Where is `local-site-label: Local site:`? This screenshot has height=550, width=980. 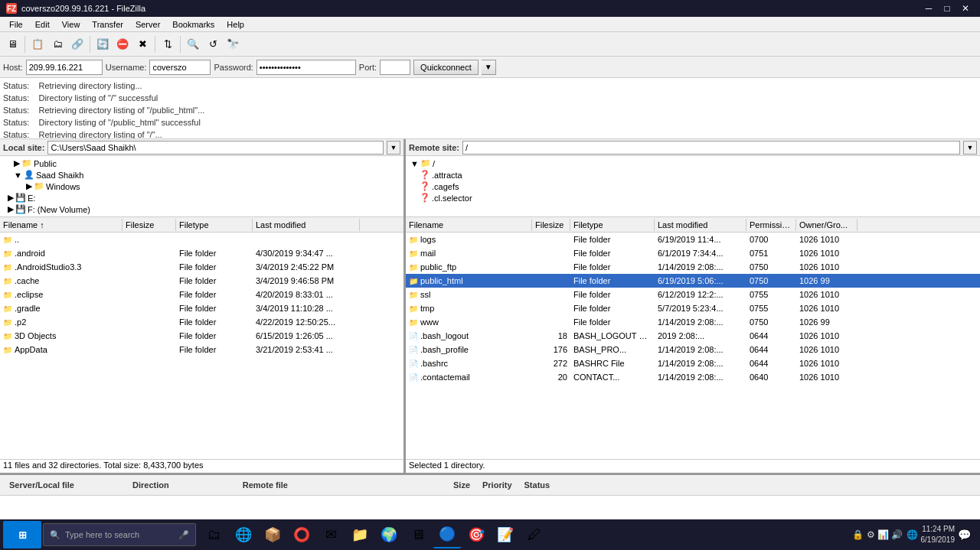 local-site-label: Local site: is located at coordinates (24, 148).